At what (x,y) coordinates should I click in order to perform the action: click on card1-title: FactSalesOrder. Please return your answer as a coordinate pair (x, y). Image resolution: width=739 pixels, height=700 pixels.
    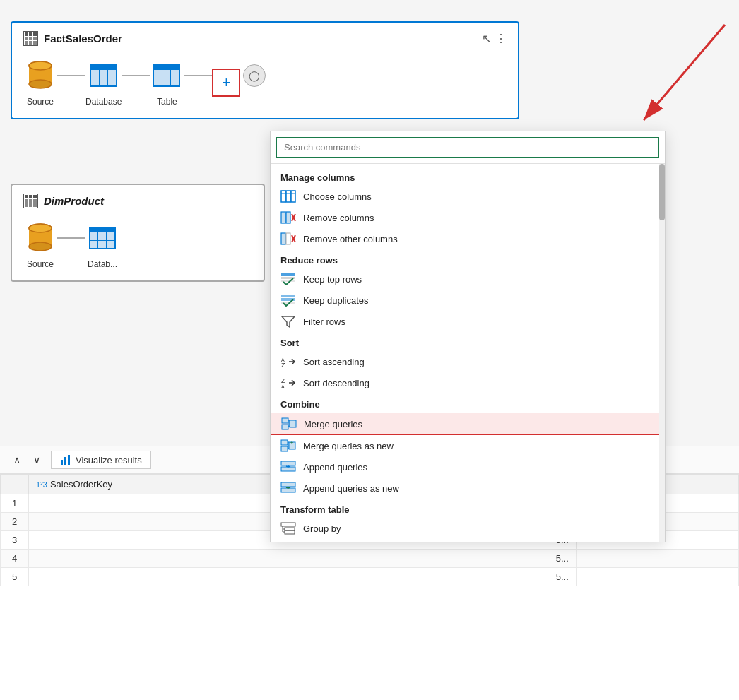
    Looking at the image, I should click on (83, 38).